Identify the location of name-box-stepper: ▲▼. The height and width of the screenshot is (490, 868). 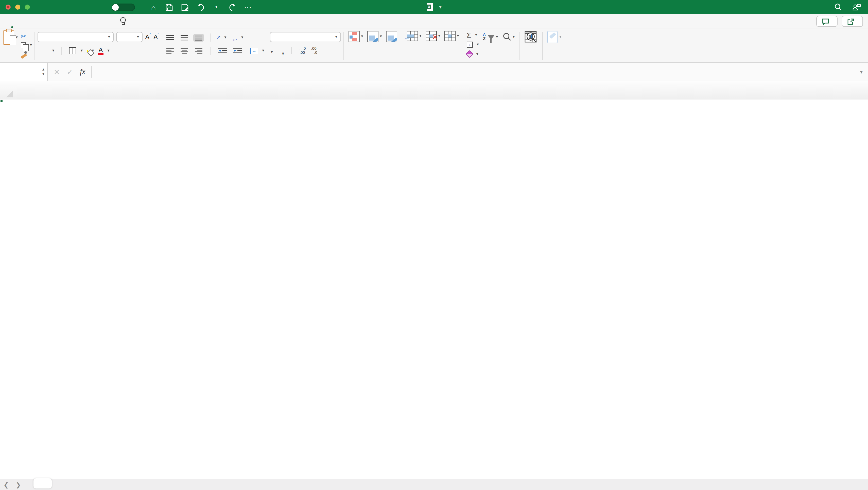
(44, 72).